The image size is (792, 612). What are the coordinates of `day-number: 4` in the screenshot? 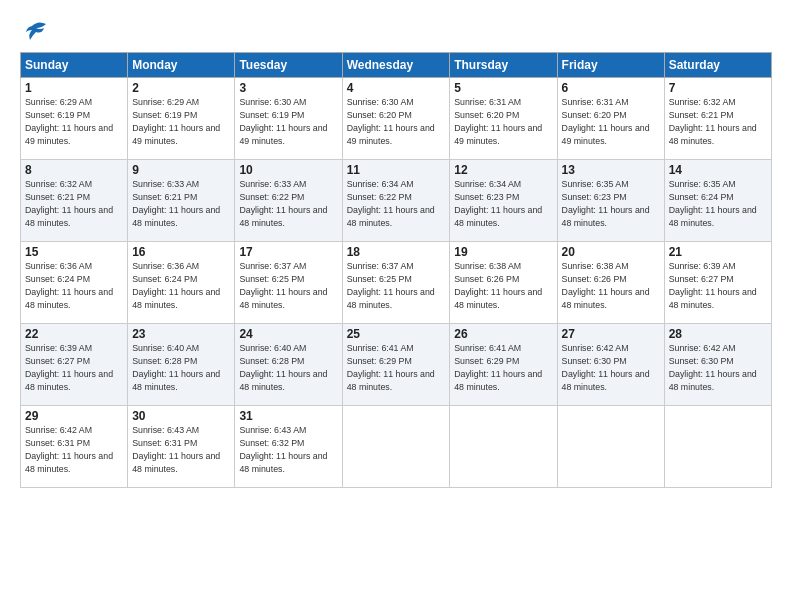 It's located at (396, 88).